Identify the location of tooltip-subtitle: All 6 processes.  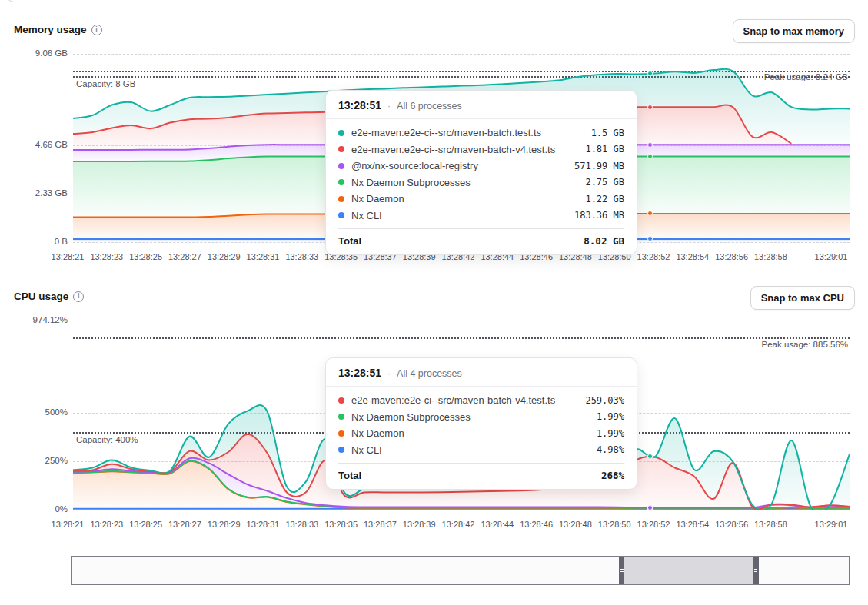
(429, 106).